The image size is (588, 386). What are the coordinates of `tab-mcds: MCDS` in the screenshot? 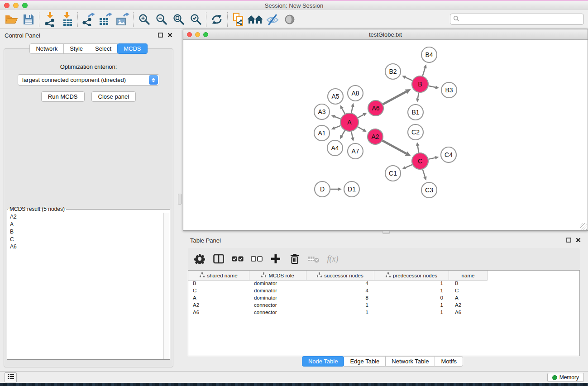 It's located at (132, 49).